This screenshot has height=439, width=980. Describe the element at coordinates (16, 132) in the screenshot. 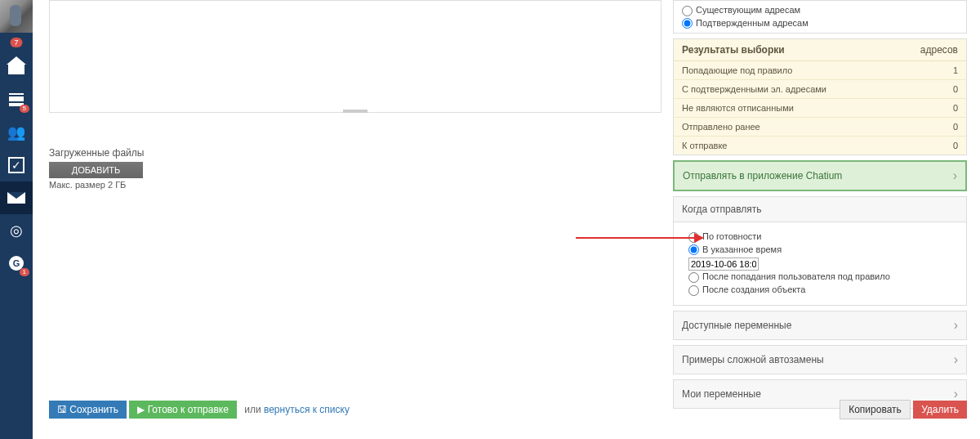

I see `users-icon: 👥` at that location.